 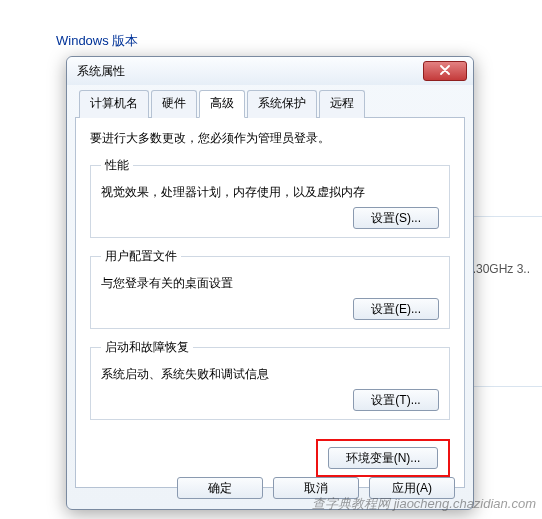 What do you see at coordinates (270, 192) in the screenshot?
I see `group-performance-desc: 视觉效果，处理器计划，内存使用，以及虚拟内存` at bounding box center [270, 192].